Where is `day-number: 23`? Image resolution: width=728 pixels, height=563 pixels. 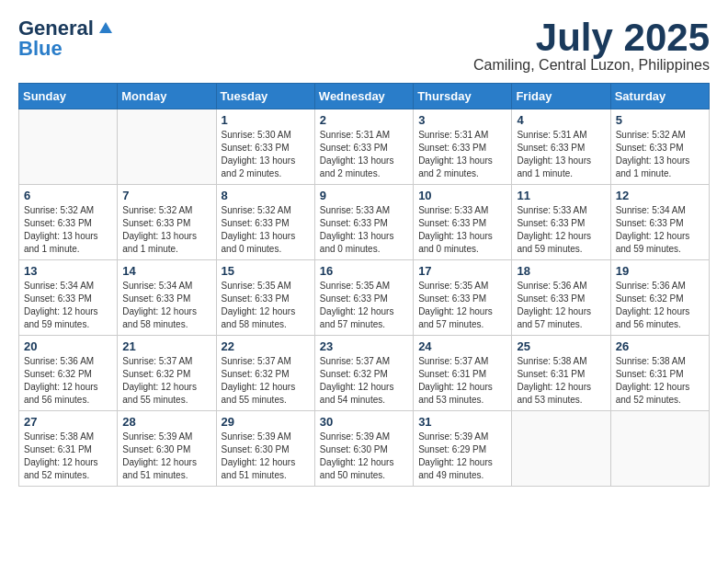 day-number: 23 is located at coordinates (364, 346).